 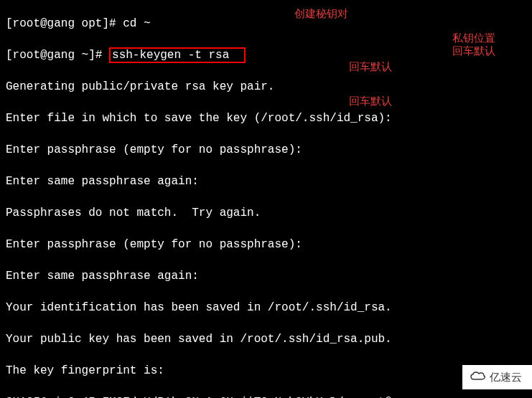 What do you see at coordinates (497, 377) in the screenshot?
I see `watermark-badge: 亿速云` at bounding box center [497, 377].